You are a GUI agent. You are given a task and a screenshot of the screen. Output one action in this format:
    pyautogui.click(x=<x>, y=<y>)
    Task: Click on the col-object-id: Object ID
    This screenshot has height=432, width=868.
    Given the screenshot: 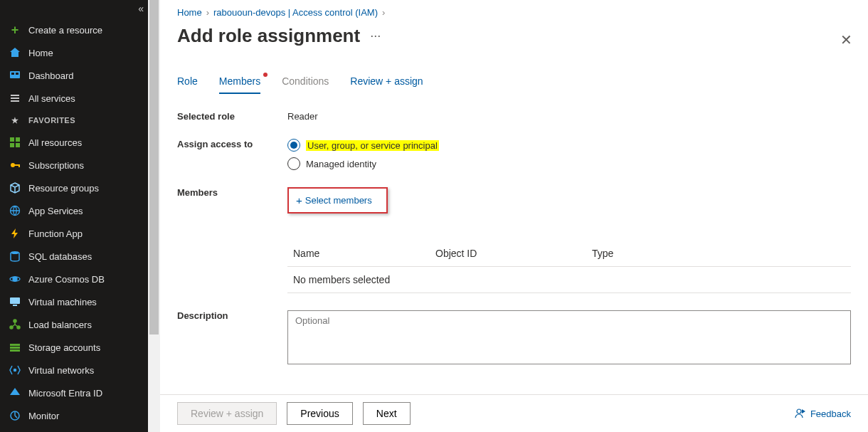 What is the action you would take?
    pyautogui.click(x=514, y=253)
    